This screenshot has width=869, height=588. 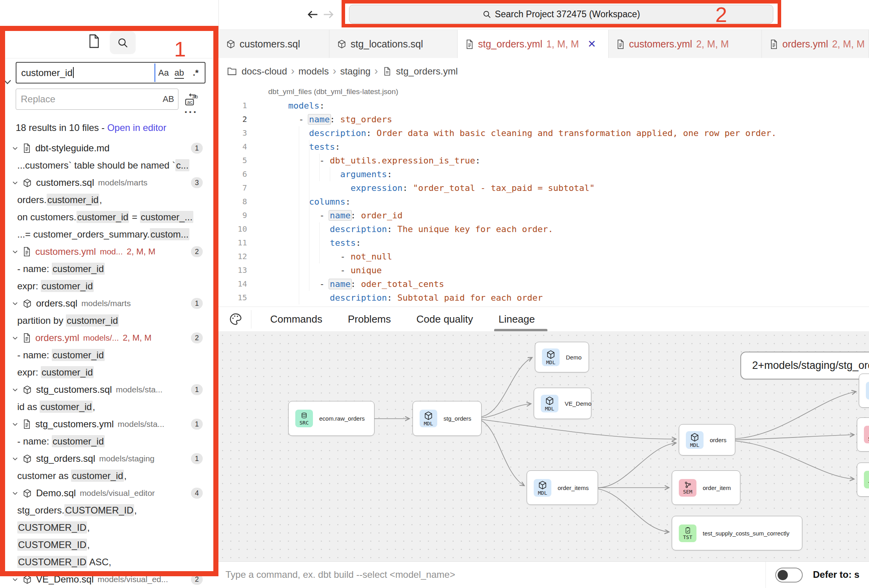 I want to click on regex-button: .*, so click(x=196, y=73).